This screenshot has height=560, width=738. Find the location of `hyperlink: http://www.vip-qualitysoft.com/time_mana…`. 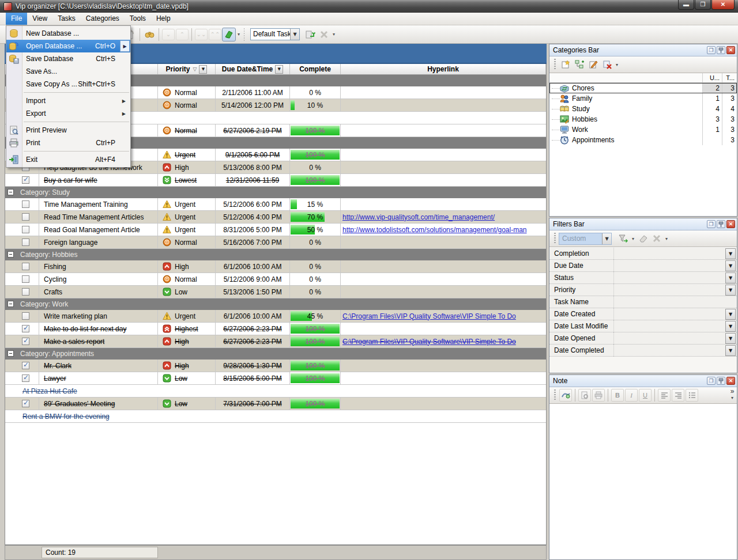

hyperlink: http://www.vip-qualitysoft.com/time_mana… is located at coordinates (419, 217).